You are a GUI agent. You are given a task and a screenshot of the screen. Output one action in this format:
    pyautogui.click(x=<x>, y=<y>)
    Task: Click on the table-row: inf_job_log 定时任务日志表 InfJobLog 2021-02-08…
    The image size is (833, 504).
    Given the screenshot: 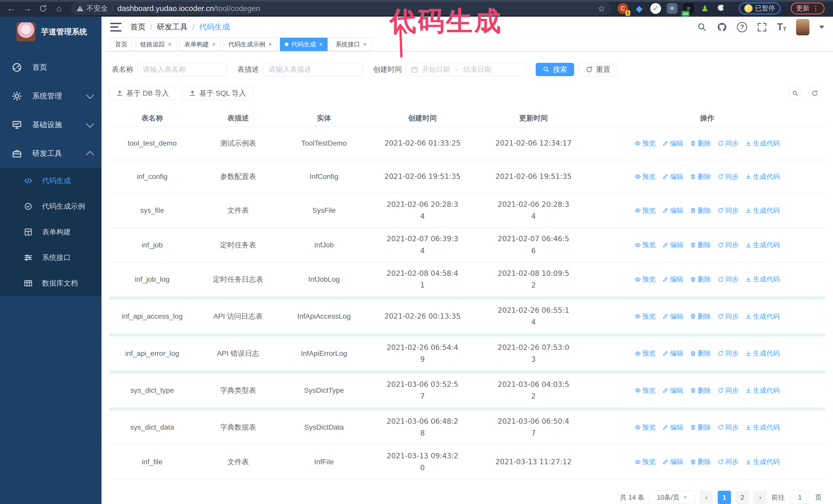 What is the action you would take?
    pyautogui.click(x=467, y=279)
    